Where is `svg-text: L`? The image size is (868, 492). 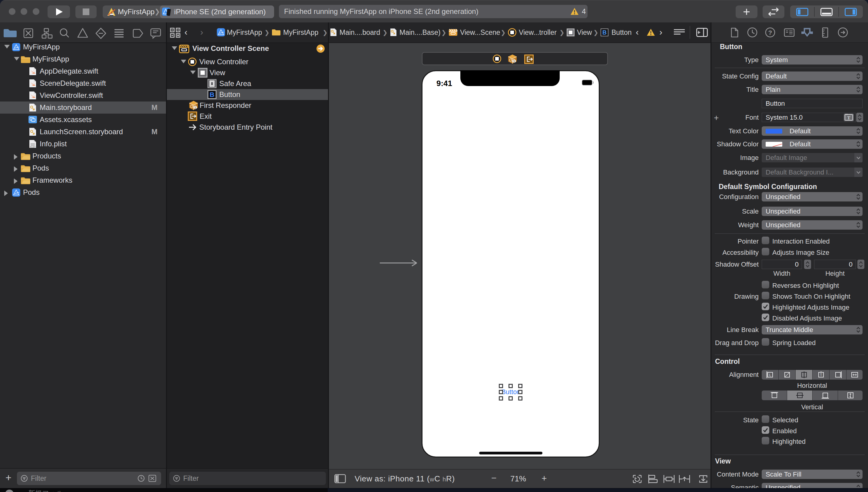
svg-text: L is located at coordinates (770, 375).